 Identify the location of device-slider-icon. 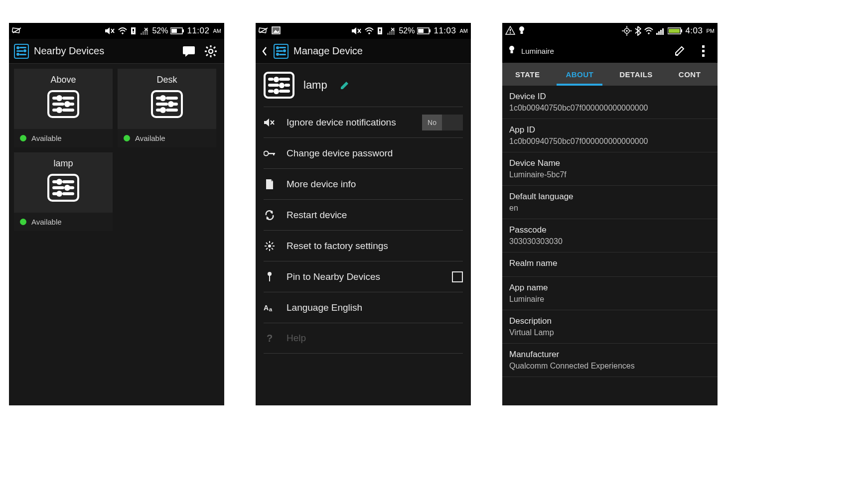
(63, 104).